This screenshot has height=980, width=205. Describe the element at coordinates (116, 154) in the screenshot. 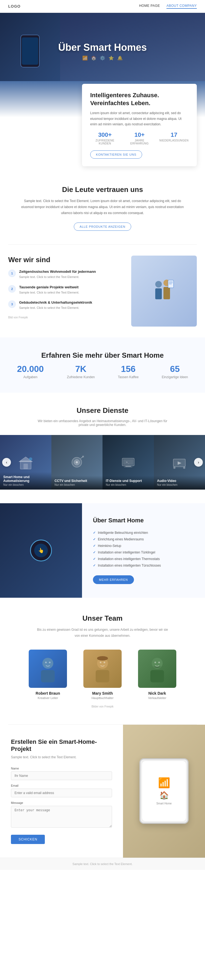

I see `contact-button: KONTAKTIEREN SIE UNS` at that location.